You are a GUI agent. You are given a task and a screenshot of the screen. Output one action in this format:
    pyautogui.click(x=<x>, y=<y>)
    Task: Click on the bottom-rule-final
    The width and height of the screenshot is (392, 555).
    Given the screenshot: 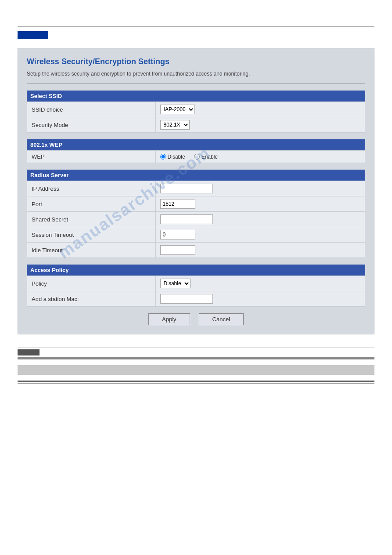 What is the action you would take?
    pyautogui.click(x=196, y=381)
    